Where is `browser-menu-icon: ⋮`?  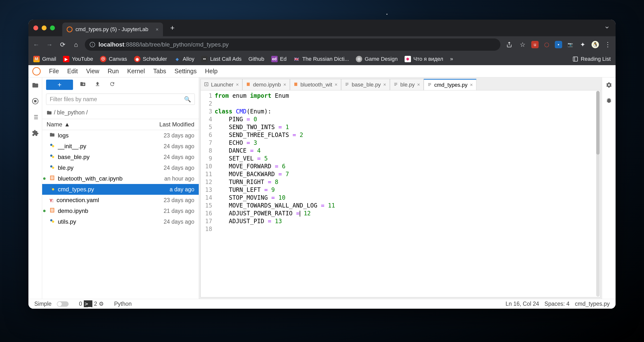 browser-menu-icon: ⋮ is located at coordinates (608, 44).